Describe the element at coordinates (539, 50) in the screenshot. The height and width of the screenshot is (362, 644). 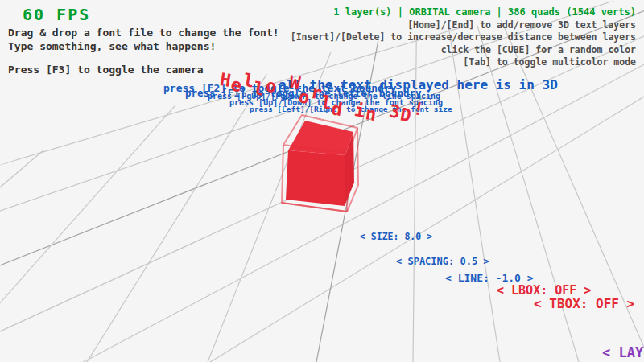
I see `help-cube-color: click the [CUBE] for a random color` at that location.